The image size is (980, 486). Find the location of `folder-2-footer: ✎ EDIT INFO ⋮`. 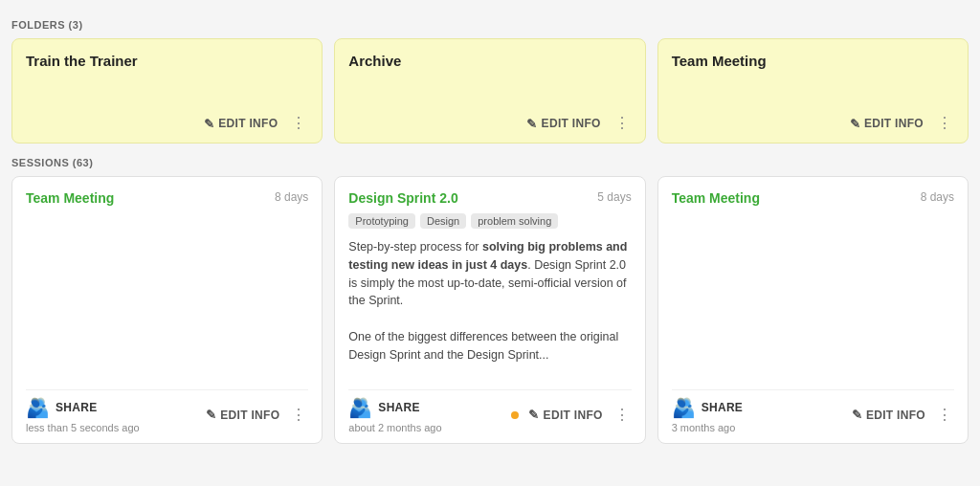

folder-2-footer: ✎ EDIT INFO ⋮ is located at coordinates (490, 120).